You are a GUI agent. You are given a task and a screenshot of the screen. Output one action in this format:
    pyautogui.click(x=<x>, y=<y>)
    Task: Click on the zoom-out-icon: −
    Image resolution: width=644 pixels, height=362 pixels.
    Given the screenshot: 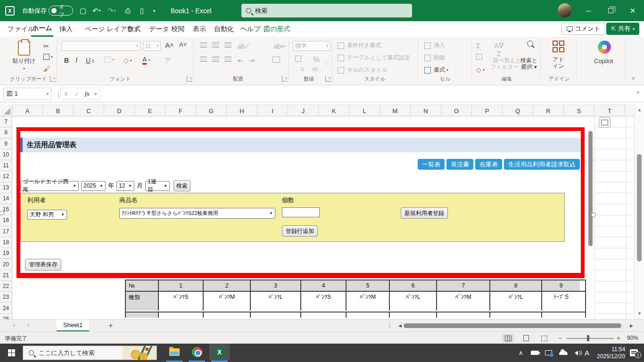 What is the action you would take?
    pyautogui.click(x=560, y=338)
    